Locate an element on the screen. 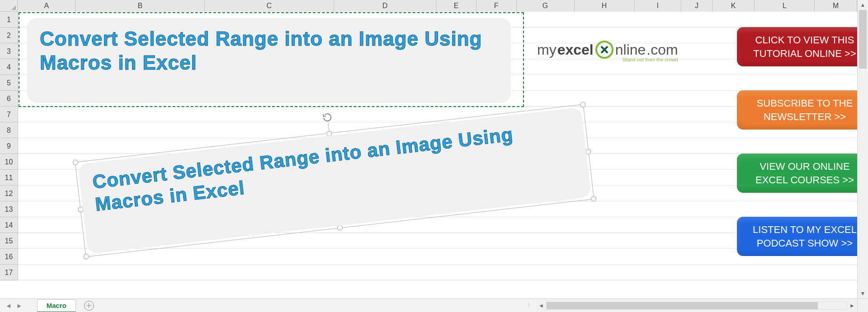 Image resolution: width=868 pixels, height=312 pixels. vscroll-thumb is located at coordinates (863, 39).